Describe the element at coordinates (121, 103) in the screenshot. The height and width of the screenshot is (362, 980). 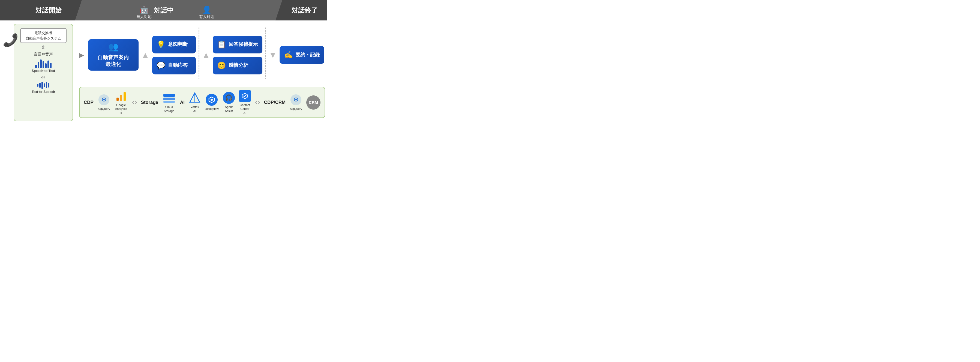
I see `ga4-item: GoogleAnalytics 4` at that location.